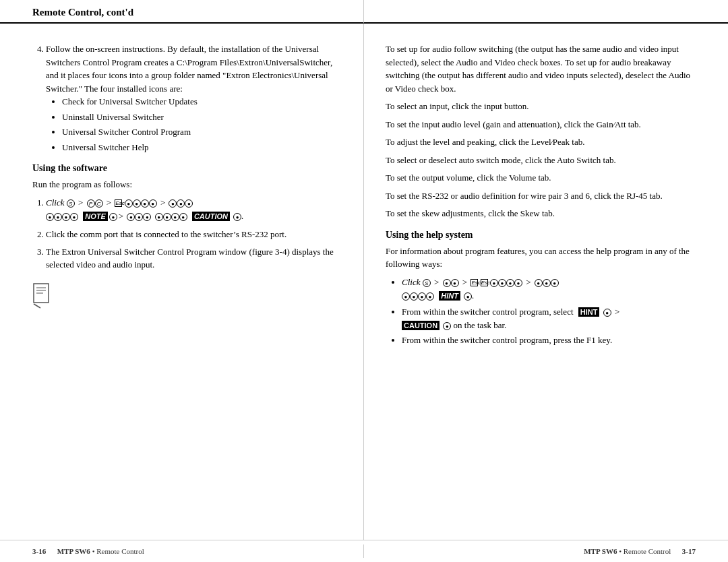  What do you see at coordinates (39, 551) in the screenshot?
I see `footer-left-page: 3-16` at bounding box center [39, 551].